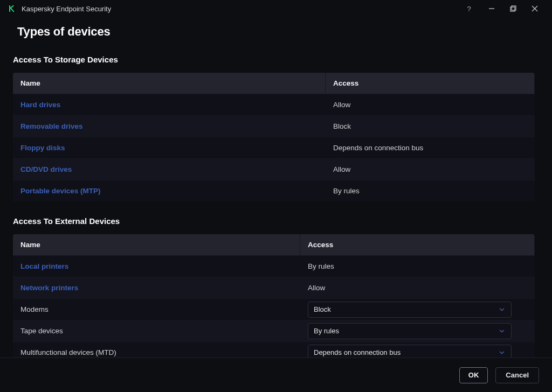 The width and height of the screenshot is (552, 392). What do you see at coordinates (156, 331) in the screenshot?
I see `device-name-cell: Tape devices` at bounding box center [156, 331].